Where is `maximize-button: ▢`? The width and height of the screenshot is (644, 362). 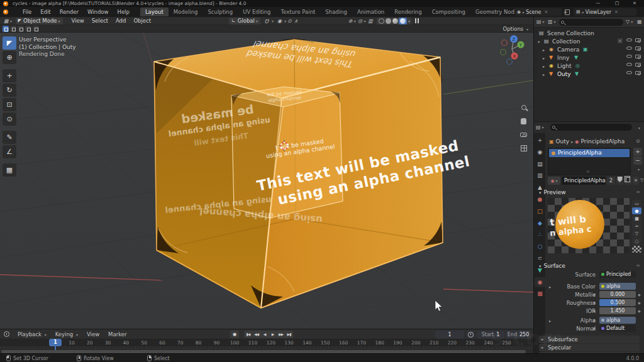 maximize-button: ▢ is located at coordinates (617, 4).